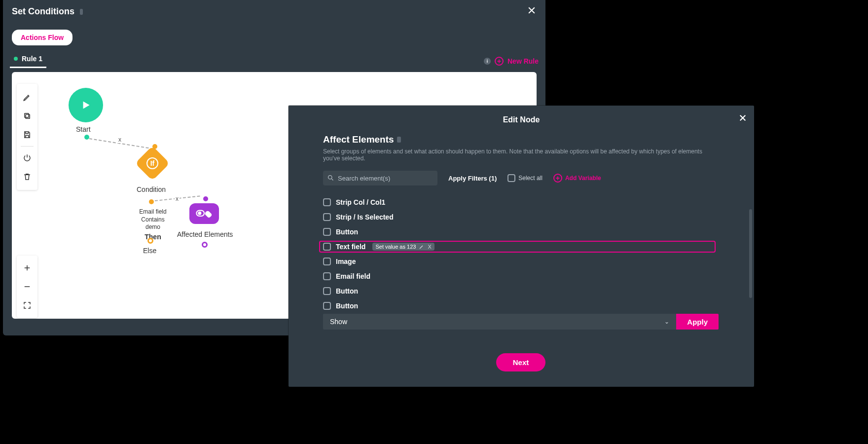  What do you see at coordinates (27, 287) in the screenshot?
I see `zoom-out-icon` at bounding box center [27, 287].